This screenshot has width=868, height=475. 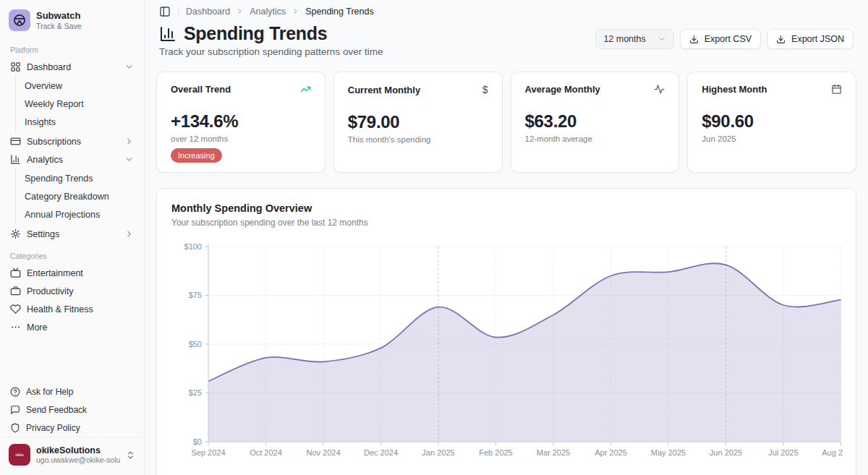 What do you see at coordinates (506, 223) in the screenshot?
I see `chart-subtitle: Your subscription spending over the last…` at bounding box center [506, 223].